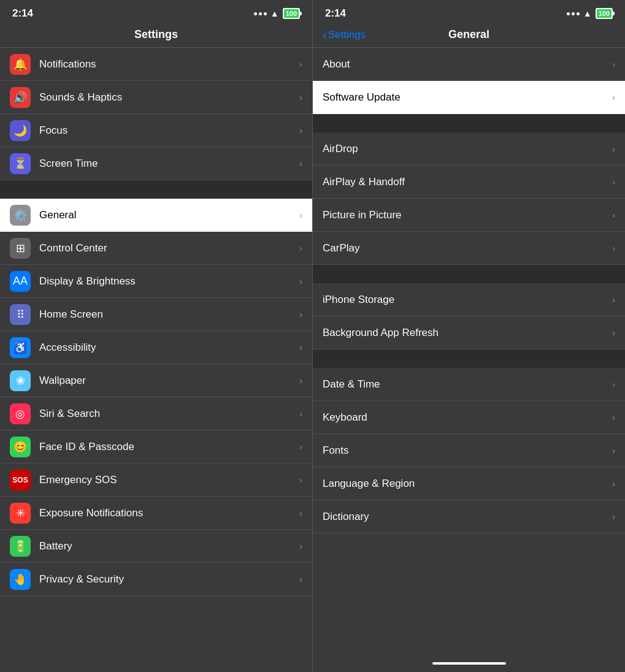 The height and width of the screenshot is (672, 625). What do you see at coordinates (467, 384) in the screenshot?
I see `date-time-label: Date & Time` at bounding box center [467, 384].